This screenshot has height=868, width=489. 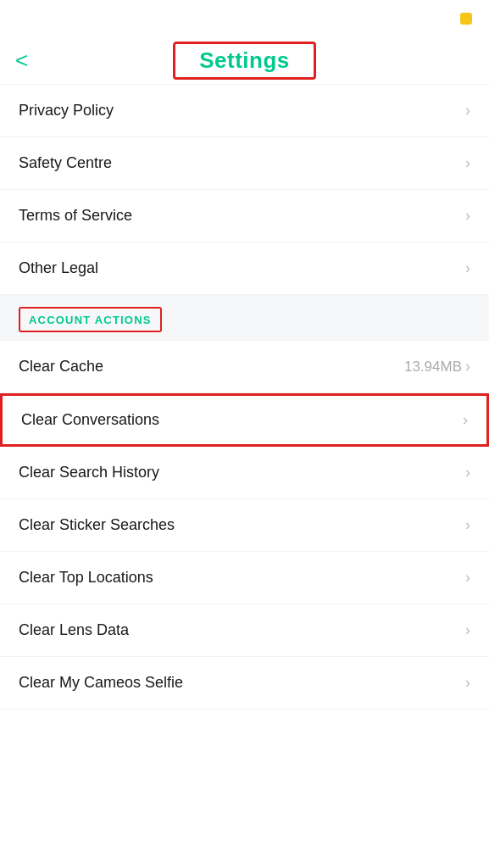 What do you see at coordinates (74, 631) in the screenshot?
I see `clear-lens-data-label: Clear Lens Data` at bounding box center [74, 631].